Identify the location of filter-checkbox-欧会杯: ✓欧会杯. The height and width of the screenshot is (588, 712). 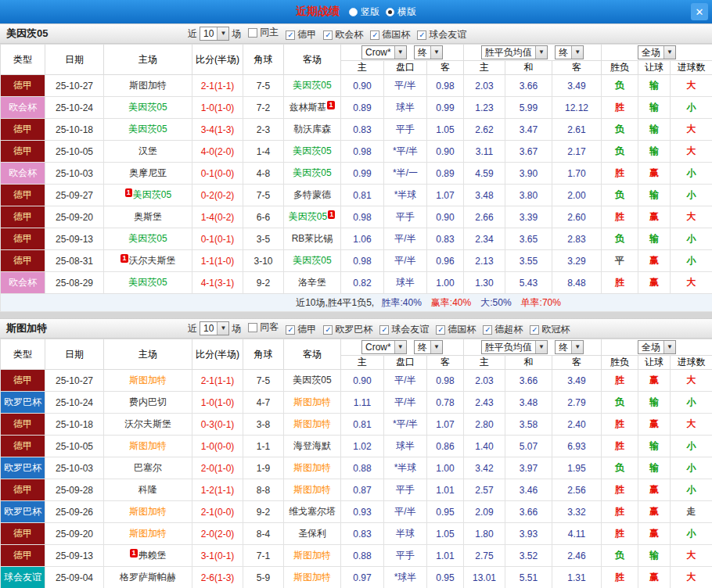
(343, 34).